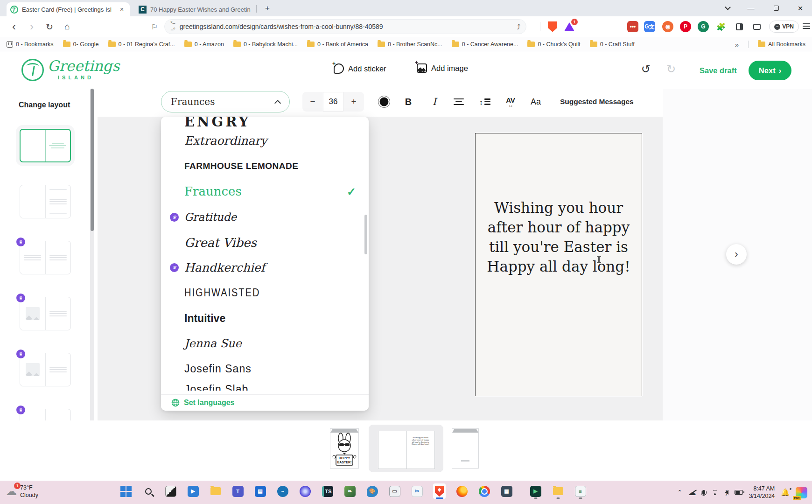 The image size is (812, 504). Describe the element at coordinates (260, 491) in the screenshot. I see `mail-app-button: ▤` at that location.